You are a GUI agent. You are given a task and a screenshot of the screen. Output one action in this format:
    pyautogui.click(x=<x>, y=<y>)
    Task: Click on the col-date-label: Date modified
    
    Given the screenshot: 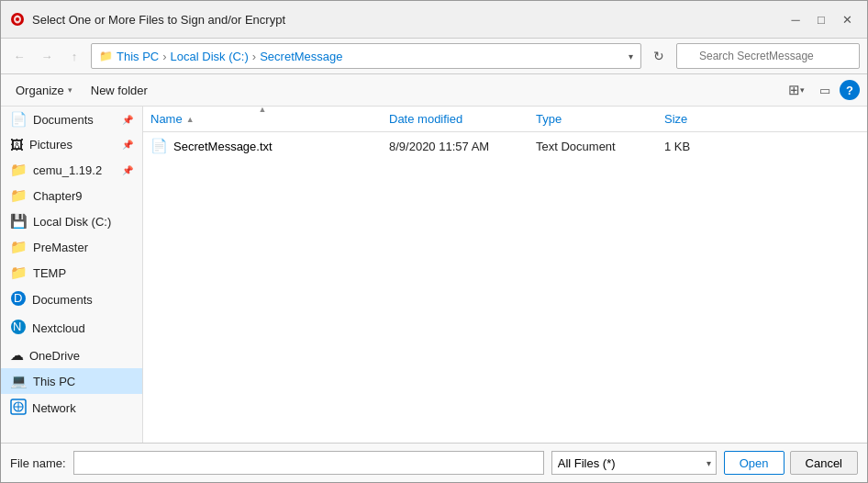 What is the action you would take?
    pyautogui.click(x=426, y=119)
    